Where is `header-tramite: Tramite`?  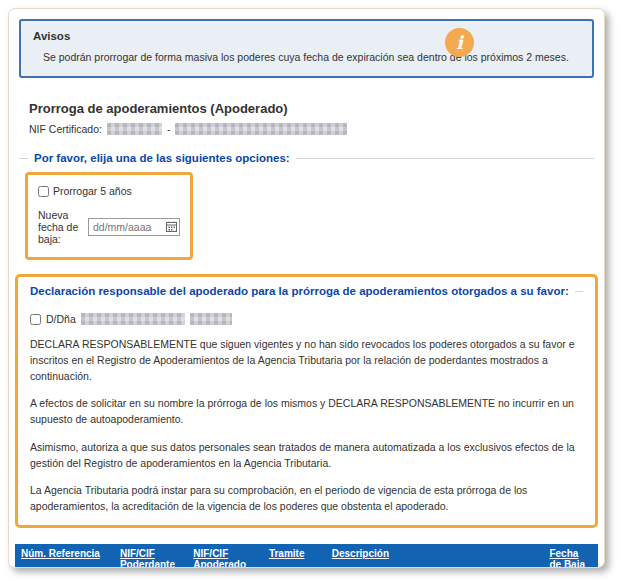 header-tramite: Tramite is located at coordinates (294, 556).